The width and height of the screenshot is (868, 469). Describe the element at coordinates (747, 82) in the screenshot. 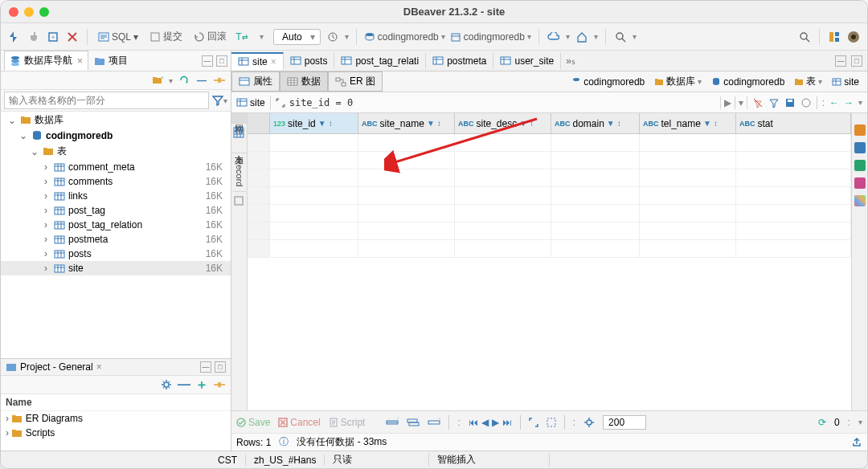

I see `crumb-db: codingmoredb` at that location.